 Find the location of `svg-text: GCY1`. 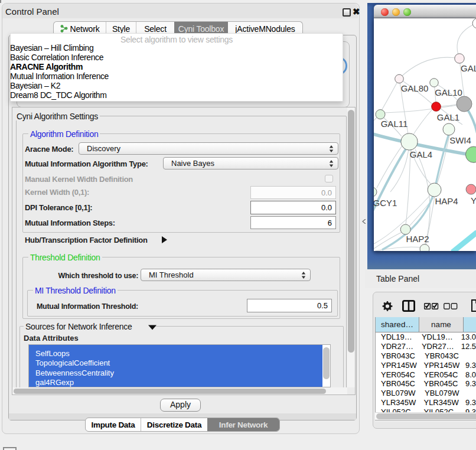

svg-text: GCY1 is located at coordinates (385, 203).